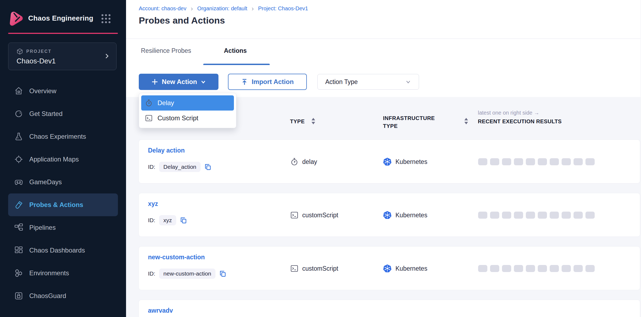 The height and width of the screenshot is (317, 644). What do you see at coordinates (63, 193) in the screenshot?
I see `sidebar-nav: Overview Get Started Chaos Experiments` at bounding box center [63, 193].